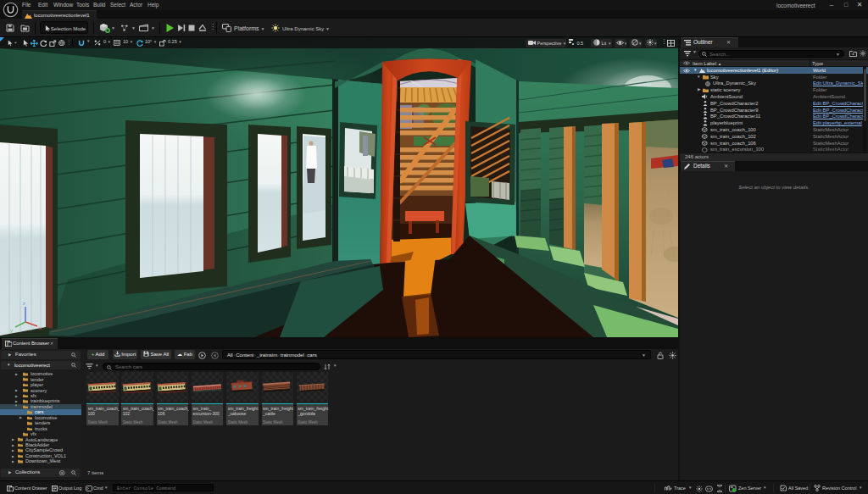 Image resolution: width=868 pixels, height=494 pixels. Describe the element at coordinates (41, 328) in the screenshot. I see `svg-text: x` at that location.